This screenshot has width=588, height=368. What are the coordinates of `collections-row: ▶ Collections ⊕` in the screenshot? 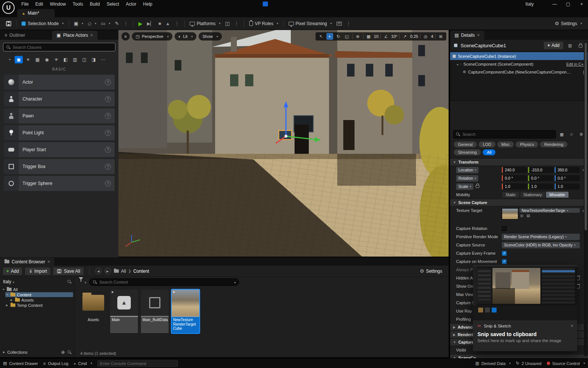 It's located at (37, 352).